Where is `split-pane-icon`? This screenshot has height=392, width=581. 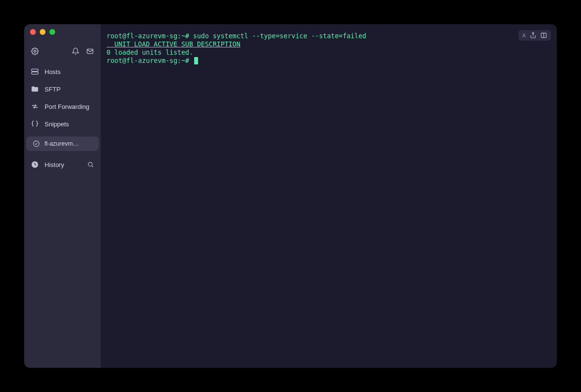
split-pane-icon is located at coordinates (544, 35).